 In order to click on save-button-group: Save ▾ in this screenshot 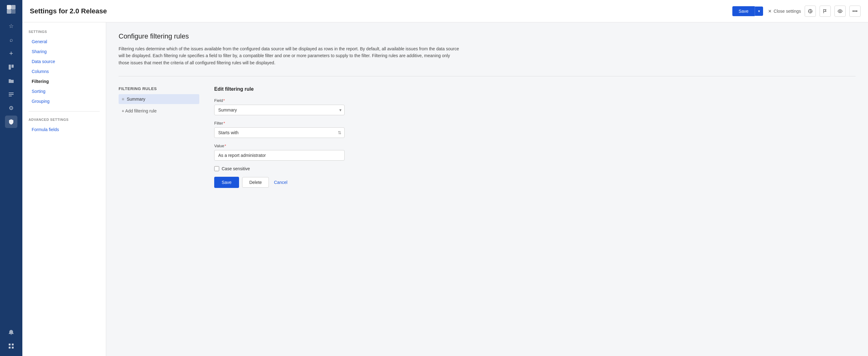, I will do `click(748, 11)`.